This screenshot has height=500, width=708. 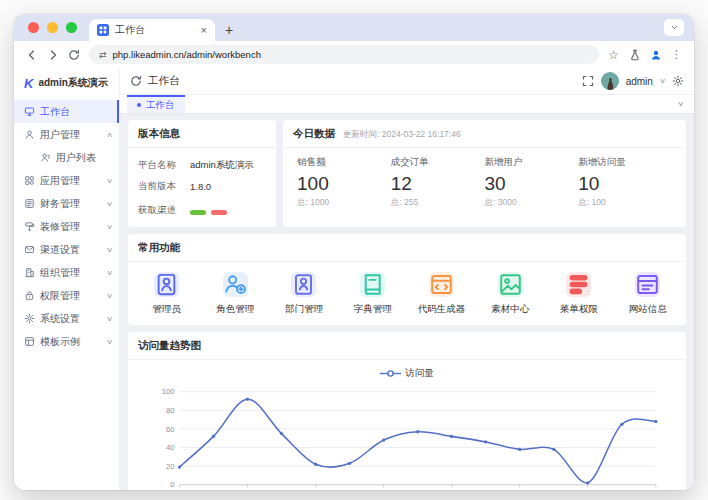 I want to click on functions-card-title: 常用功能, so click(x=159, y=248).